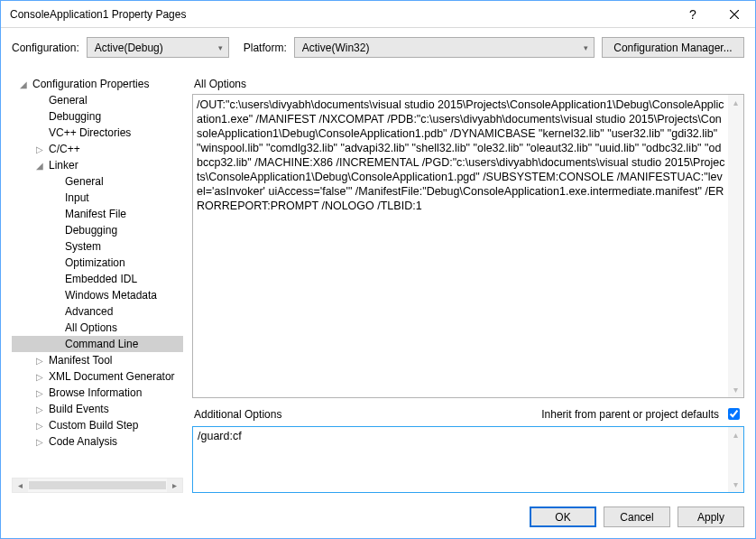 The width and height of the screenshot is (756, 539). I want to click on close-icon, so click(734, 14).